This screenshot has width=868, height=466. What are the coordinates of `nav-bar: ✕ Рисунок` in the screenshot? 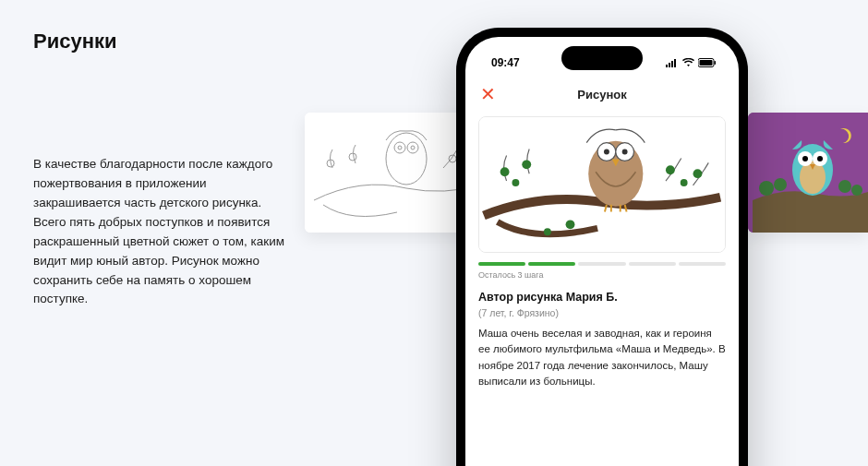 It's located at (602, 94).